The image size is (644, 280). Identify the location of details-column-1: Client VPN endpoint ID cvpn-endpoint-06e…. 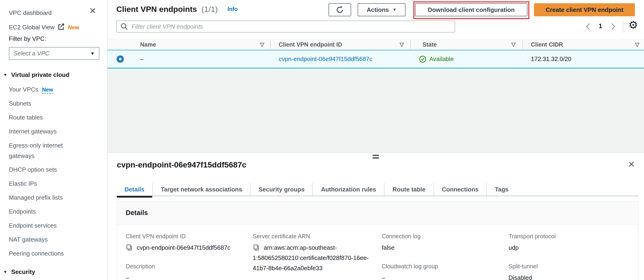
(189, 257).